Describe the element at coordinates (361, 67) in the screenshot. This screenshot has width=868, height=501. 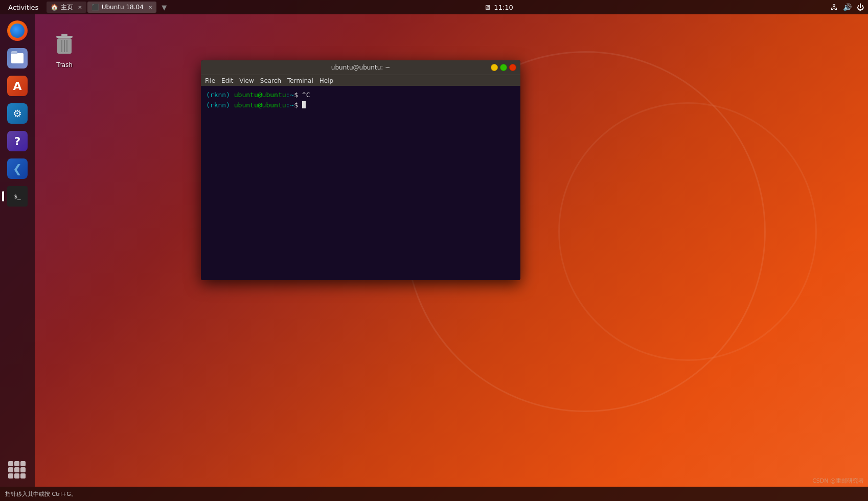
I see `terminal-window-title: ubuntu@ubuntu: ~` at that location.